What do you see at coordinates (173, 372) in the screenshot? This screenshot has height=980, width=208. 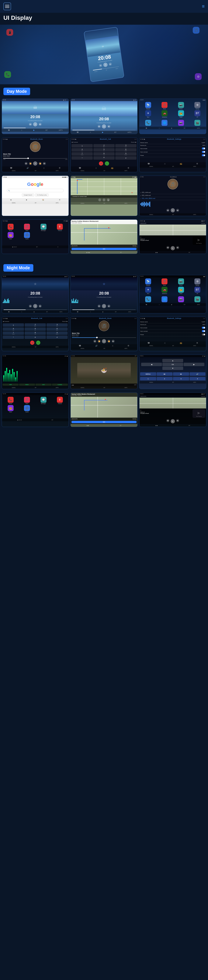 I see `screen-night-arrow-nav: 08:51BT ◉ ▲ ◀ OK ▶ ▼` at bounding box center [173, 372].